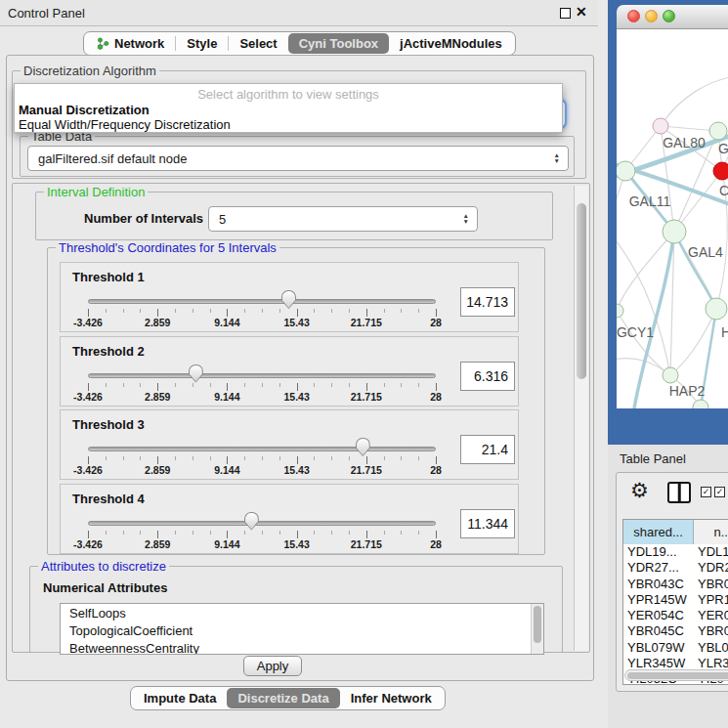 The height and width of the screenshot is (728, 728). Describe the element at coordinates (338, 43) in the screenshot. I see `tab-cyni-toolbox: Cyni Toolbox` at that location.